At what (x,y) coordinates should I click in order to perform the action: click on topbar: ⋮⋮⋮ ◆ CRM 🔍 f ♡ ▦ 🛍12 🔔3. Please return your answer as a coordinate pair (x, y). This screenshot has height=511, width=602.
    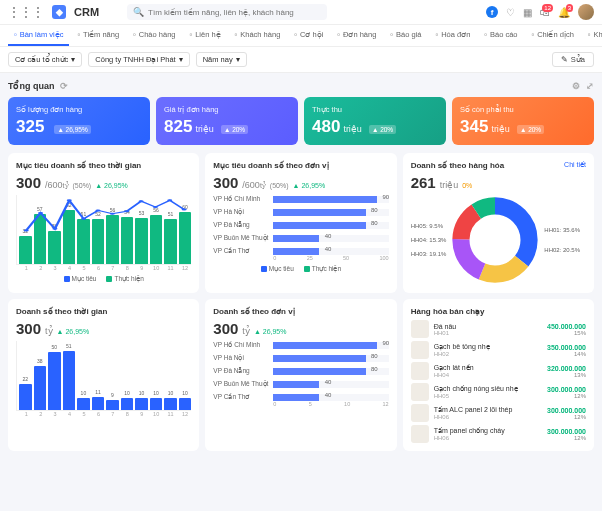
    Looking at the image, I should click on (301, 12).